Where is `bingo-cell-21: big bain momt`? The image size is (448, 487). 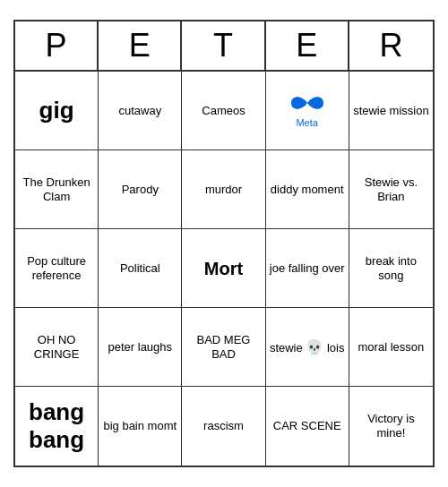
bingo-cell-21: big bain momt is located at coordinates (140, 426).